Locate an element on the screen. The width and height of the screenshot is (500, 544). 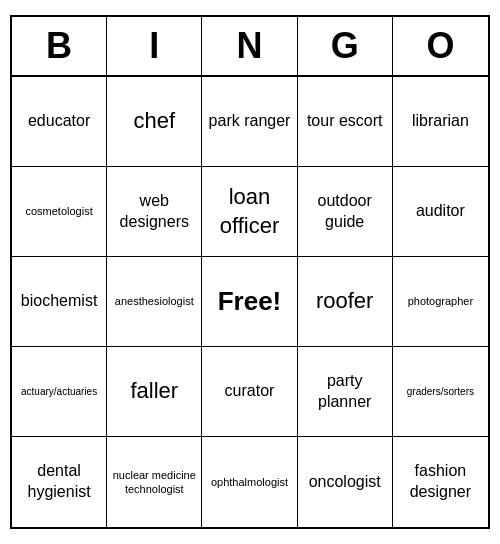
cell-text-6: web designers is located at coordinates (154, 212).